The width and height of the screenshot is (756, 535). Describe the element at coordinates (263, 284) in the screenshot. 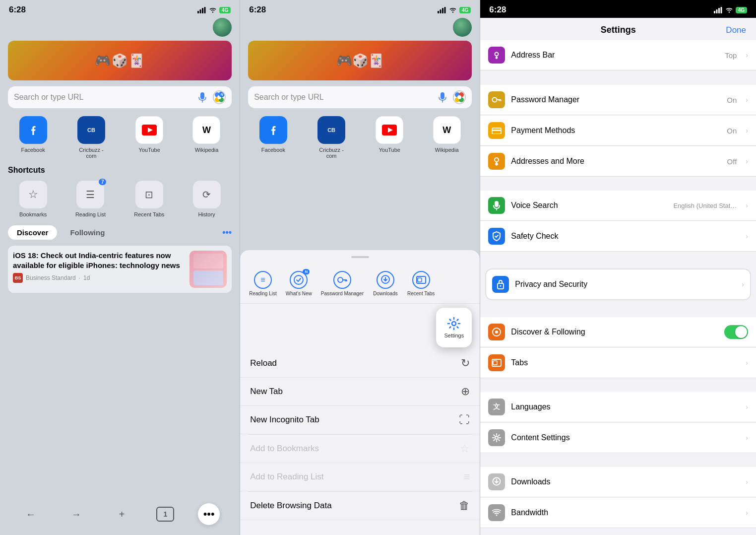

I see `tool-reading-list: ≡ Reading List` at that location.